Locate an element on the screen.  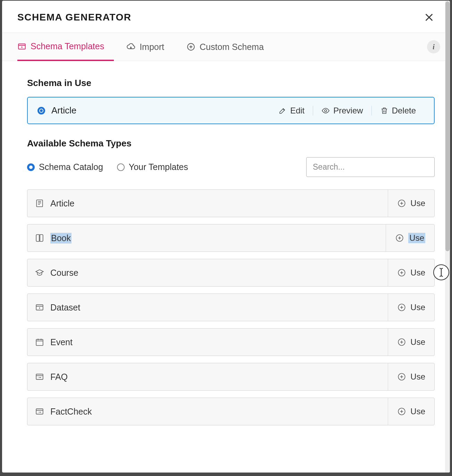
schema-name: Dataset is located at coordinates (65, 307).